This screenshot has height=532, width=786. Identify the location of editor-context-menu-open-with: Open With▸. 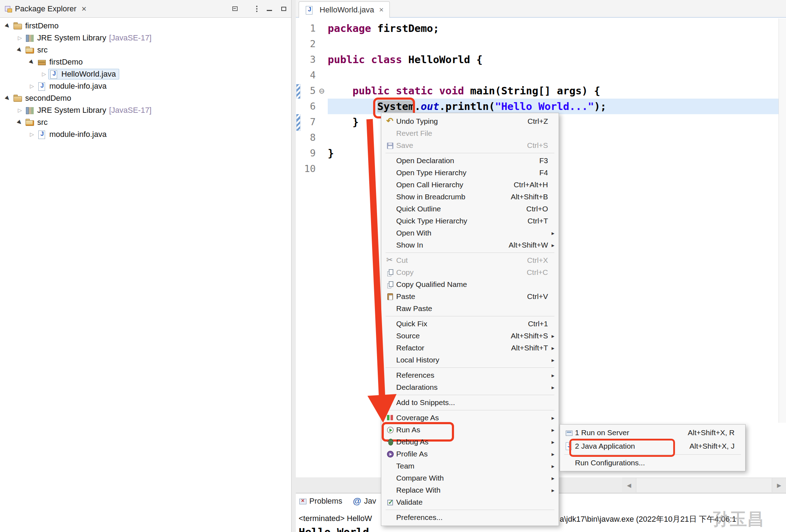
(470, 233).